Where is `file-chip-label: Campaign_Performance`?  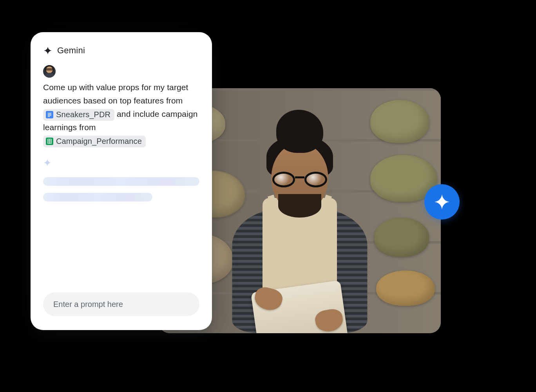
file-chip-label: Campaign_Performance is located at coordinates (99, 141).